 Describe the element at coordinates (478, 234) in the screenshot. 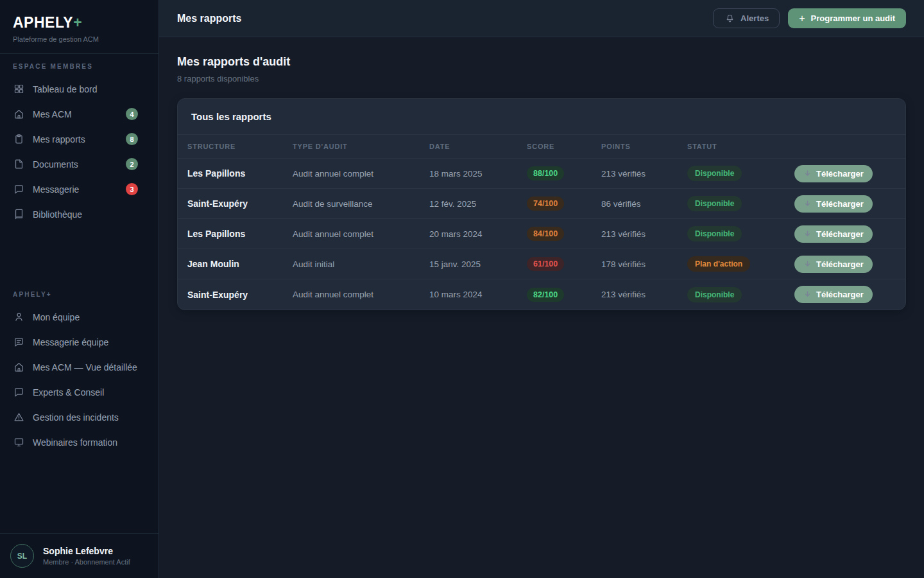

I see `date-cell: 20 mars 2024` at that location.